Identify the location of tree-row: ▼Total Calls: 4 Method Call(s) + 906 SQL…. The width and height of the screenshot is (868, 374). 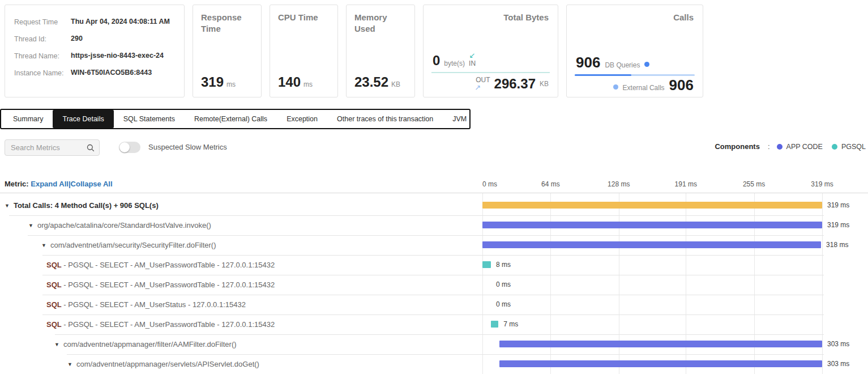
(434, 205).